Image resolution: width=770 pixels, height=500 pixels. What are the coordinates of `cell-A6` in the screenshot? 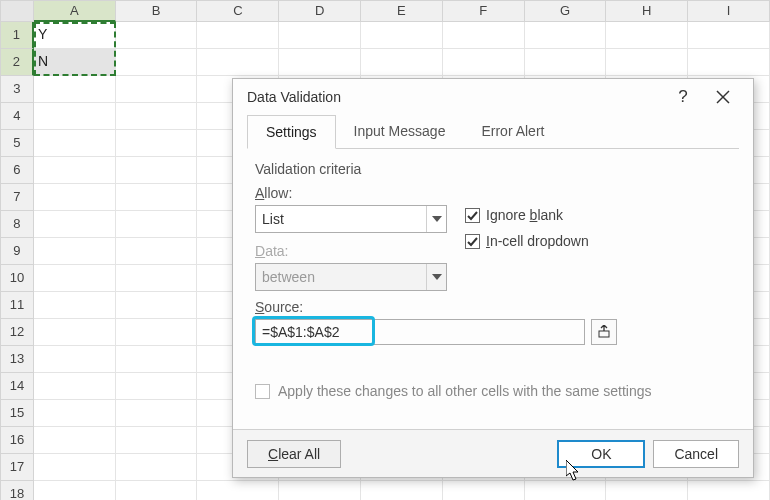 It's located at (75, 170).